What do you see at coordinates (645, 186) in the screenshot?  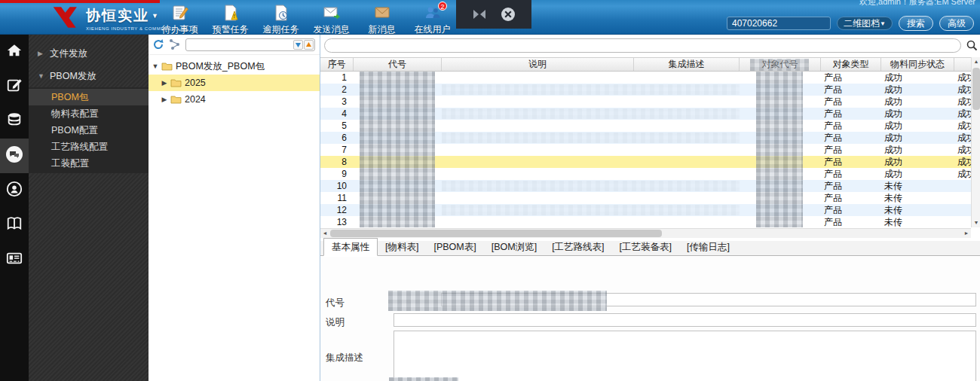 I see `table-row: 10产品未传` at bounding box center [645, 186].